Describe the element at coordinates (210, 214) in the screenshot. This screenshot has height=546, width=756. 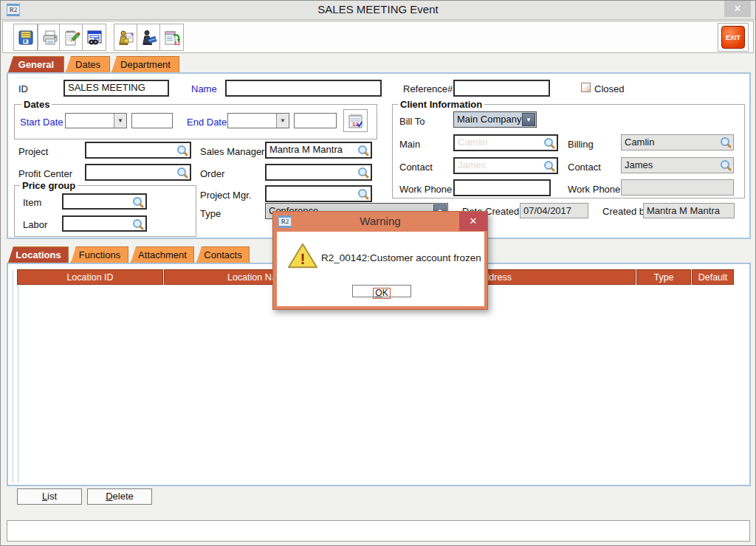
I see `type-label: Type` at that location.